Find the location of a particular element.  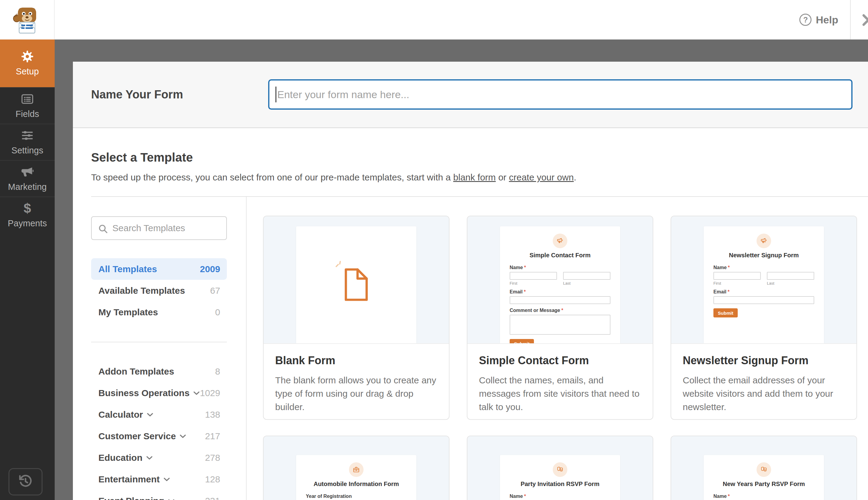

card-title: Newsletter Signup Form is located at coordinates (764, 361).